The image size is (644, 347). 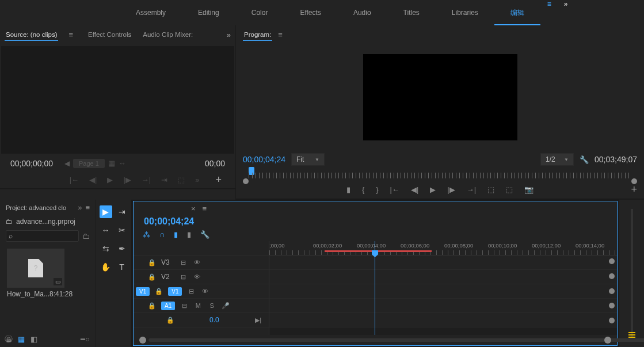 I want to click on export-frame-icon: 📷, so click(x=529, y=190).